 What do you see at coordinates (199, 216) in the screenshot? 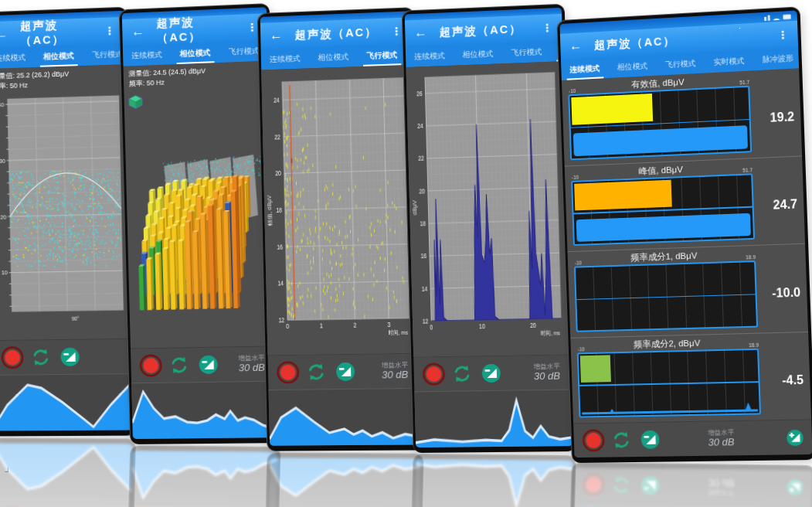
I see `phase-3d-bar-chart` at bounding box center [199, 216].